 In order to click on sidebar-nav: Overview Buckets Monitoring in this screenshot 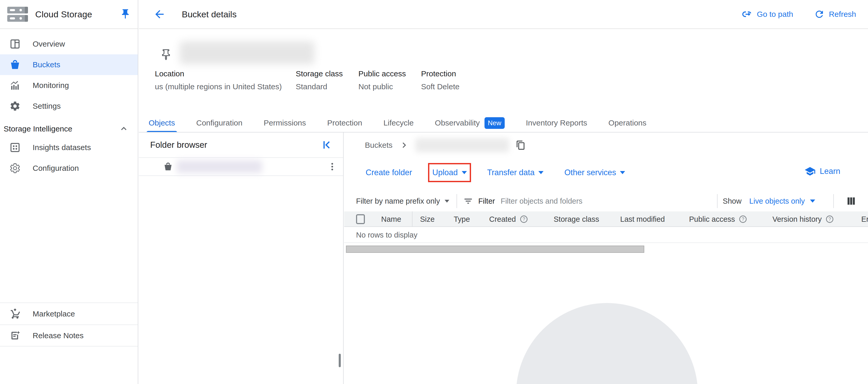, I will do `click(69, 104)`.